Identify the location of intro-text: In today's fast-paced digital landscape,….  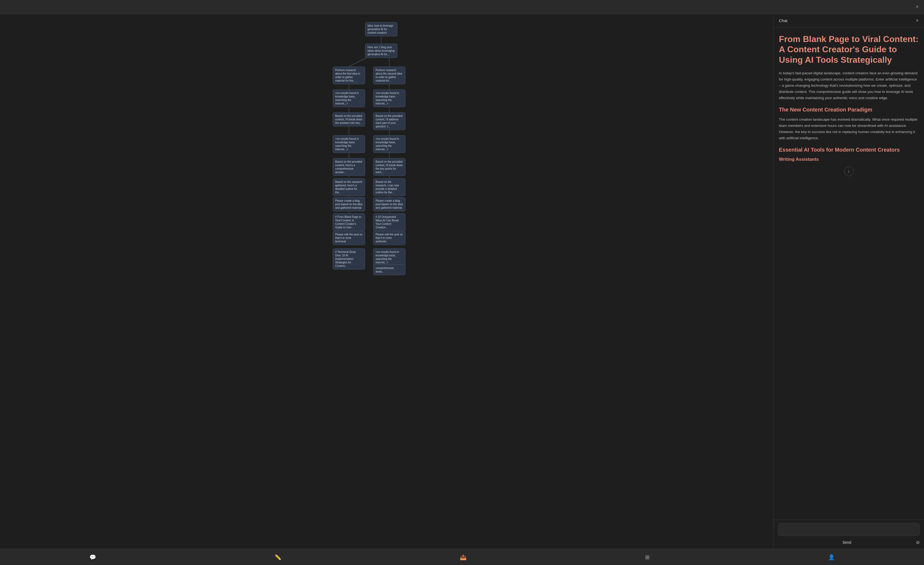
(849, 86).